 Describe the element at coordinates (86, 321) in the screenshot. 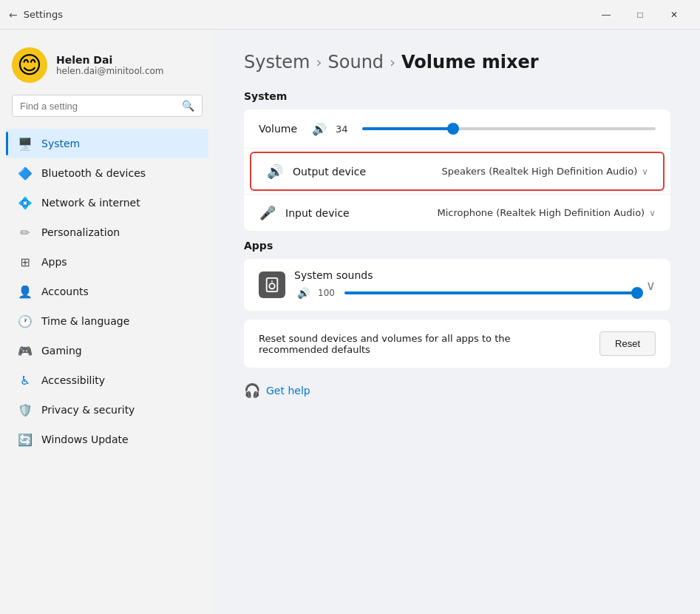

I see `sidebar-item-time-label: Time & language` at that location.